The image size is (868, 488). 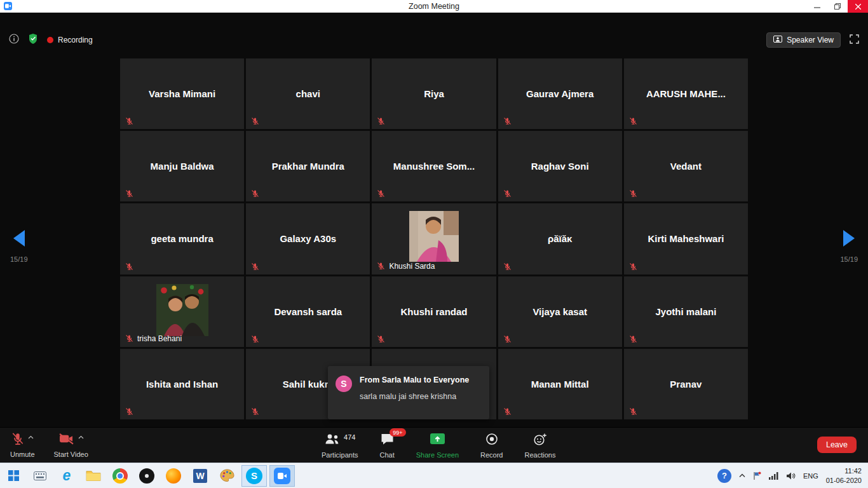 What do you see at coordinates (844, 471) in the screenshot?
I see `clock-time: 11:42` at bounding box center [844, 471].